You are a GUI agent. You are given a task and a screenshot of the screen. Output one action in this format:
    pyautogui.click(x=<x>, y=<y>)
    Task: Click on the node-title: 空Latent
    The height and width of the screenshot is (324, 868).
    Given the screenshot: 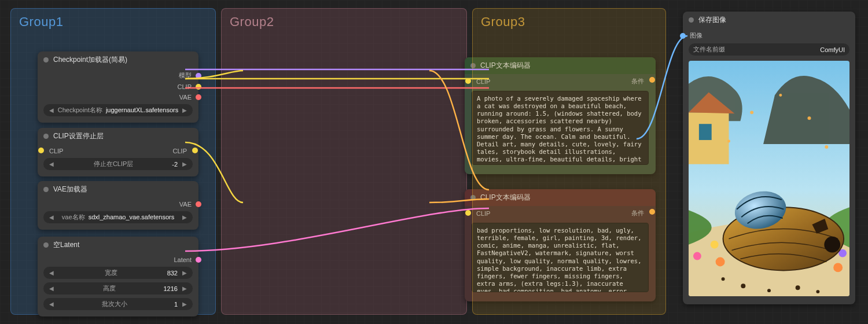 What is the action you would take?
    pyautogui.click(x=66, y=245)
    